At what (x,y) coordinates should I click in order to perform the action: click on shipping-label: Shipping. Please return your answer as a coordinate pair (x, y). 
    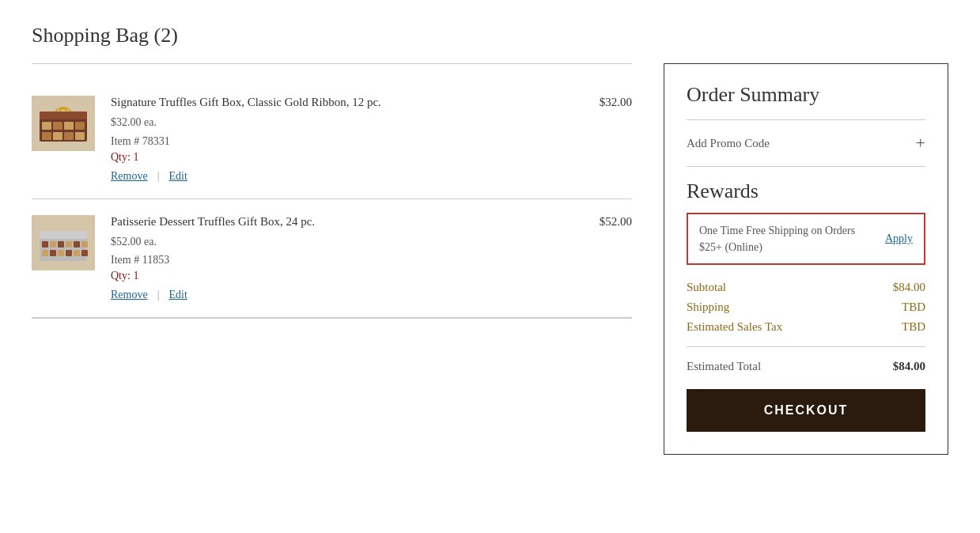
    Looking at the image, I should click on (708, 307).